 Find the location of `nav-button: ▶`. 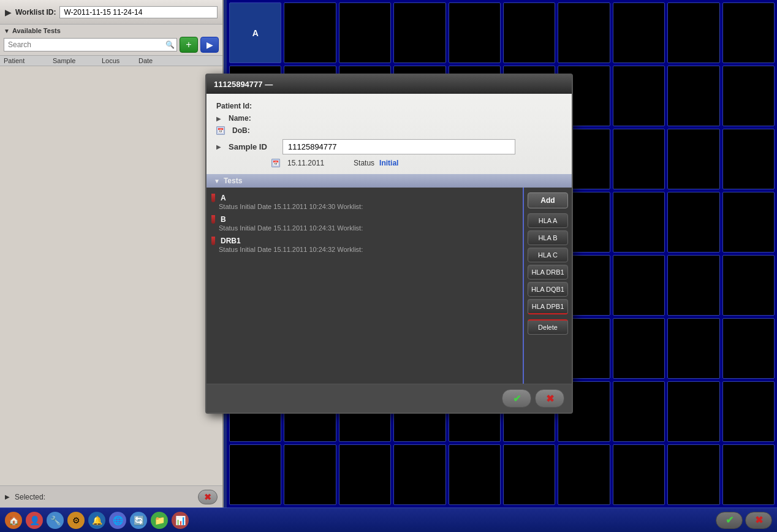

nav-button: ▶ is located at coordinates (210, 45).